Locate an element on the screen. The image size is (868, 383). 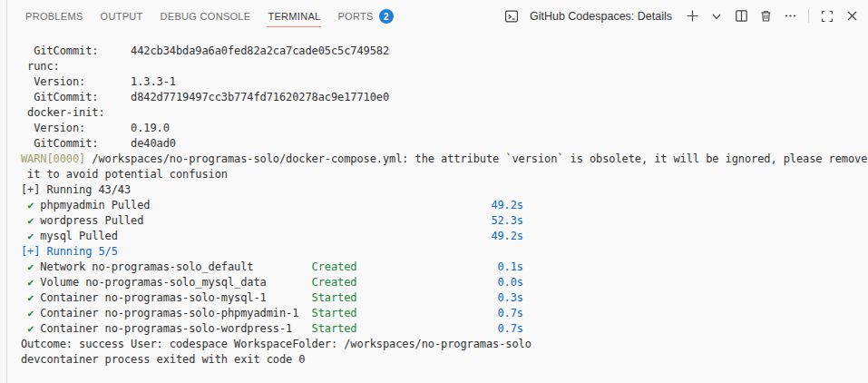
terminal-line: [+] Running 43/43 is located at coordinates (434, 191).